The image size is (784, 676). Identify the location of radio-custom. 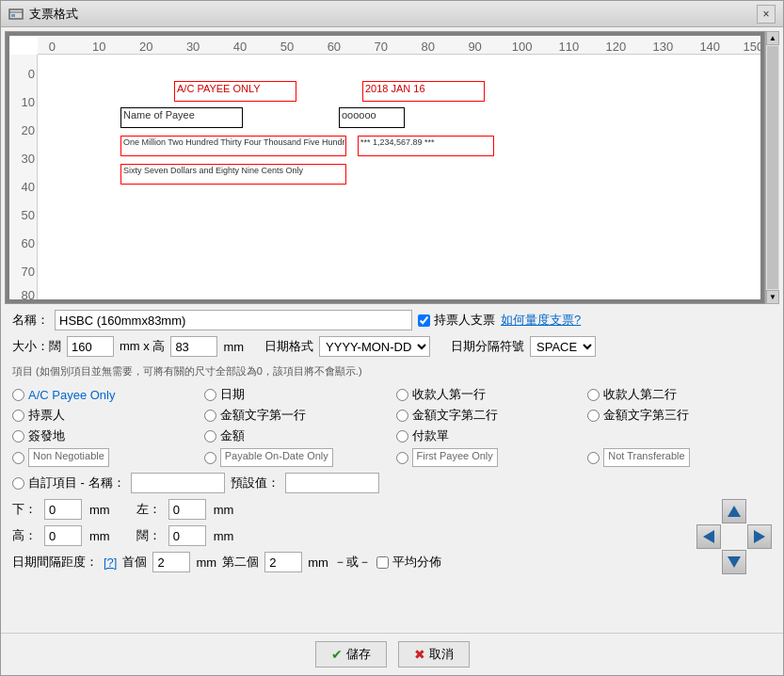
(19, 484).